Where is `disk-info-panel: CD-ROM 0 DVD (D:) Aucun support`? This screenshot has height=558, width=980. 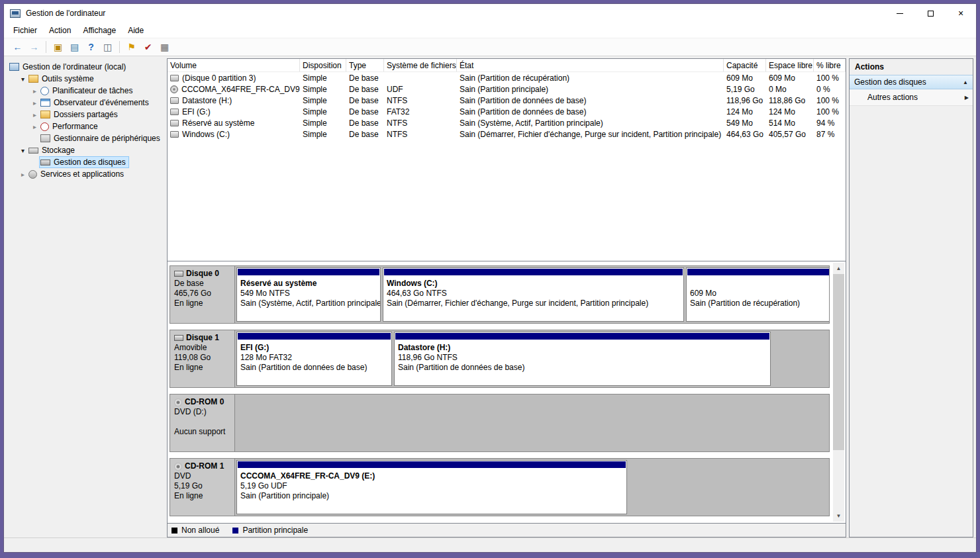 disk-info-panel: CD-ROM 0 DVD (D:) Aucun support is located at coordinates (203, 423).